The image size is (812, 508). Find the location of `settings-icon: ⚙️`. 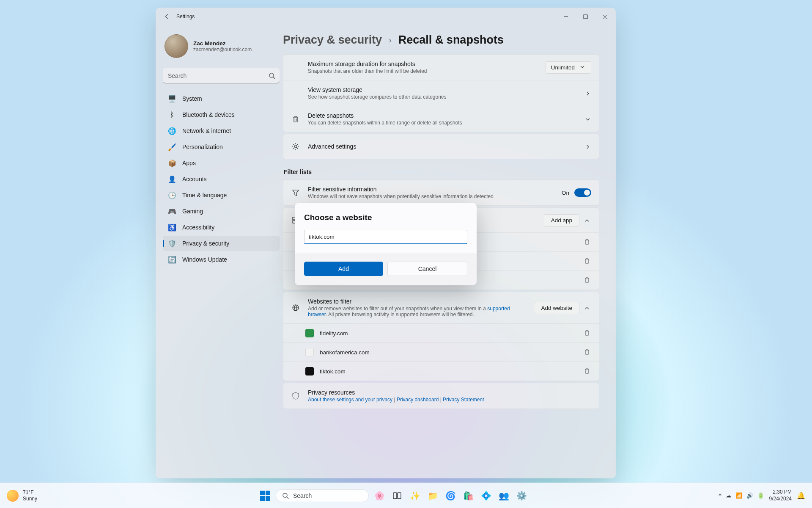

settings-icon: ⚙️ is located at coordinates (521, 496).